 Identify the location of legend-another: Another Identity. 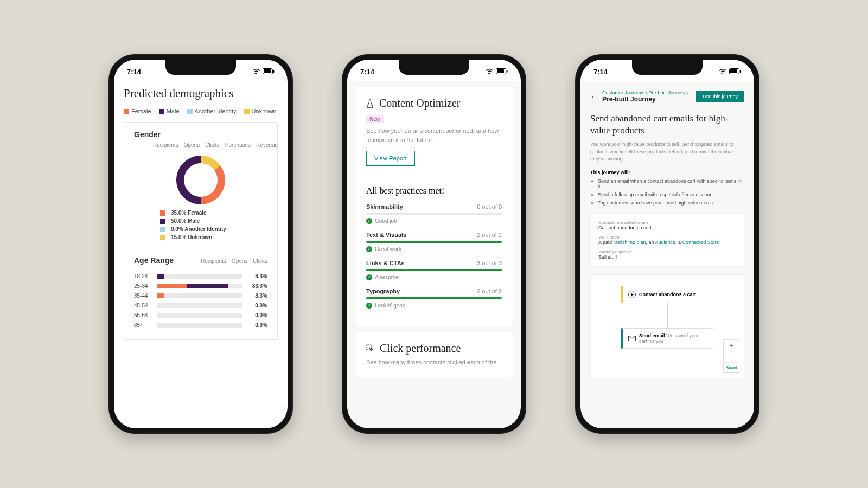
(212, 111).